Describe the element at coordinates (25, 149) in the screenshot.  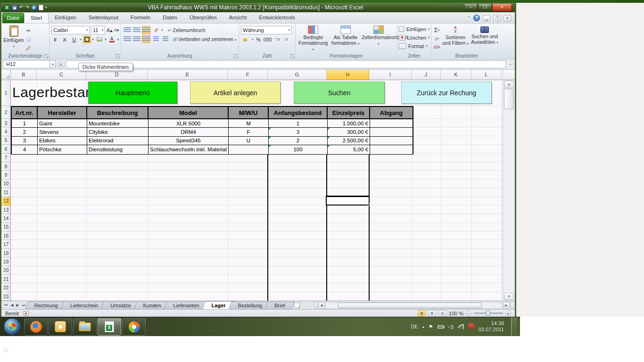
I see `table-cell: 4` at that location.